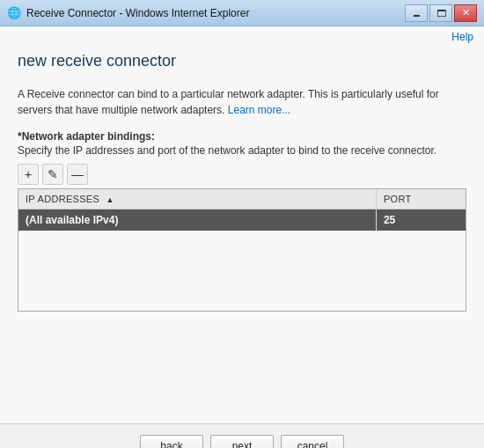 Image resolution: width=484 pixels, height=448 pixels. What do you see at coordinates (242, 442) in the screenshot?
I see `next-button: next` at bounding box center [242, 442].